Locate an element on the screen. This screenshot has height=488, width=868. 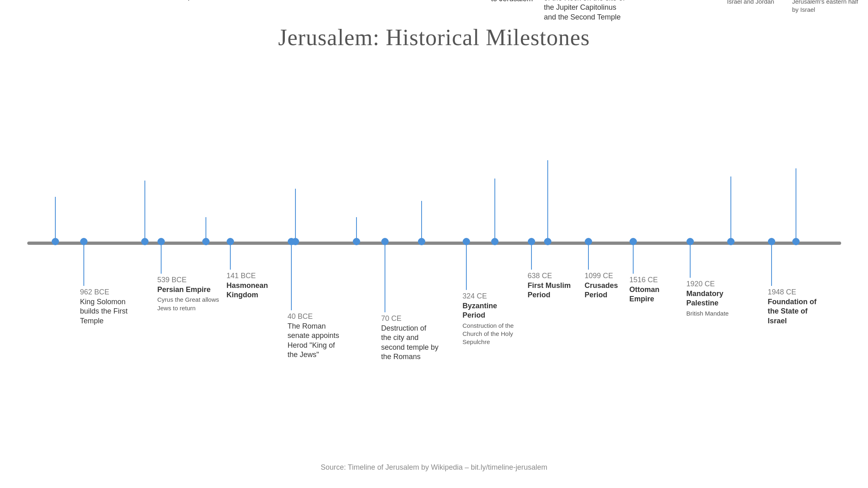
event-desc-persian-empire: Cyrus the Great allows Jews to return is located at coordinates (193, 304).